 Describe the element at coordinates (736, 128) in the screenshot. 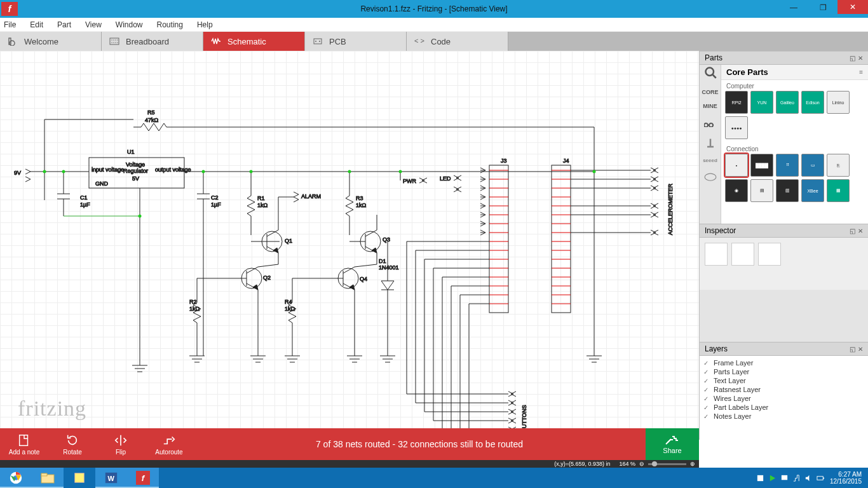

I see `part-extra: ●●●●` at that location.